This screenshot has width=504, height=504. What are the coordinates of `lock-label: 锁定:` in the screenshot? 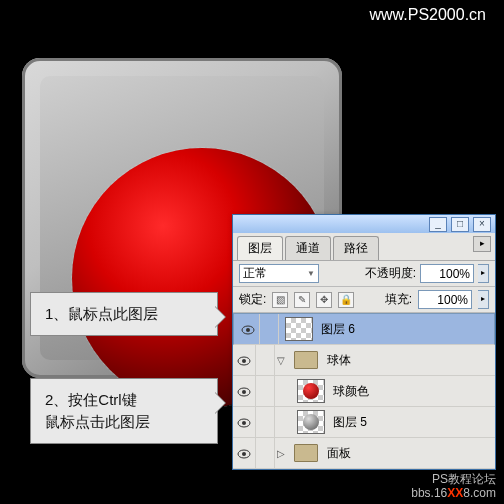 It's located at (252, 300).